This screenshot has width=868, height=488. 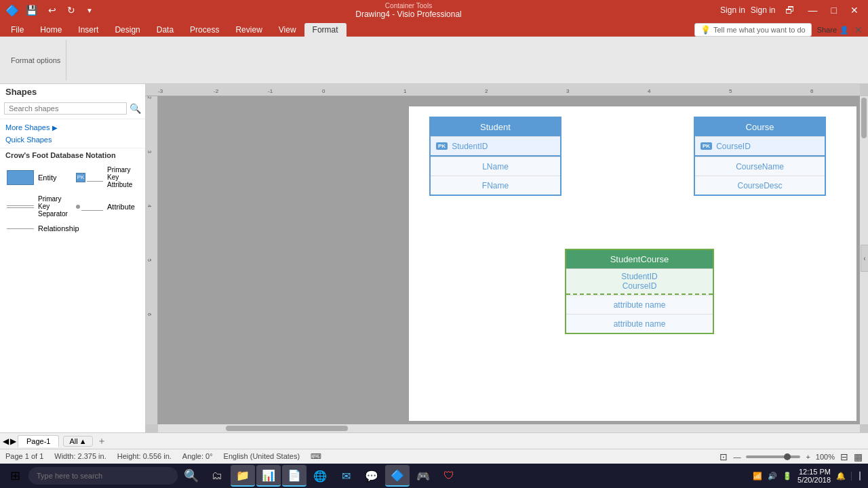 What do you see at coordinates (191, 476) in the screenshot?
I see `cortana-icon: 🔍` at bounding box center [191, 476].